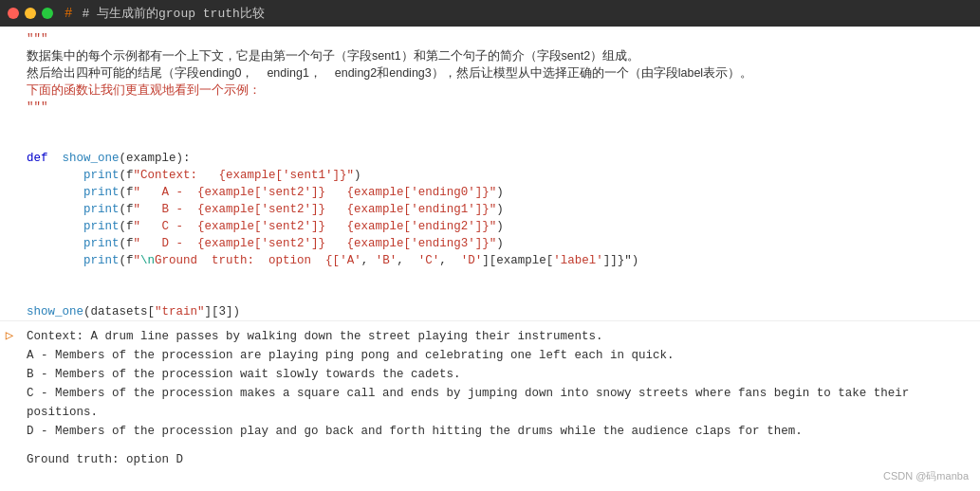  What do you see at coordinates (499, 107) in the screenshot?
I see `comment-line-4: """` at bounding box center [499, 107].